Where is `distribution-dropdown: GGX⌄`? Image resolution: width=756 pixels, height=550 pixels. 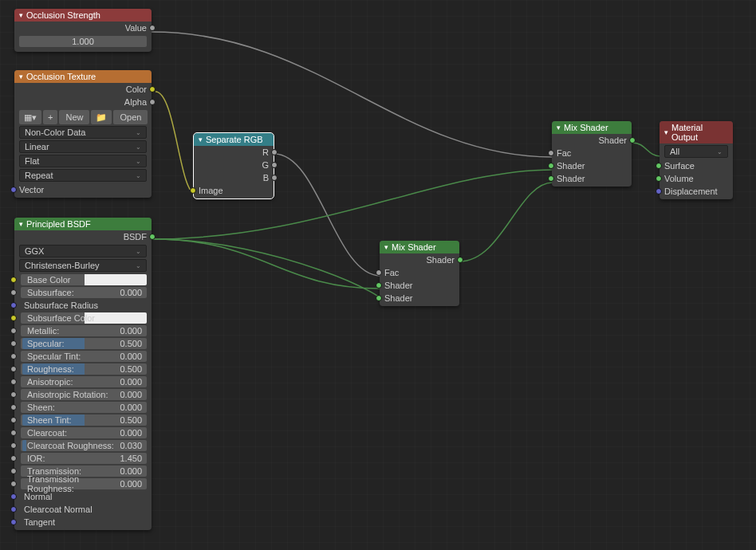
distribution-dropdown: GGX⌄ is located at coordinates (83, 251).